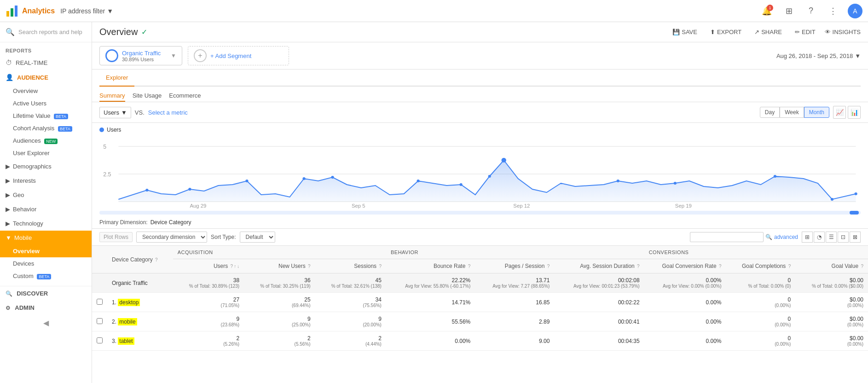 This screenshot has height=383, width=868. Describe the element at coordinates (818, 56) in the screenshot. I see `date-range-picker: Aug 26, 2018 - Sep 25, 2018 ▼` at that location.